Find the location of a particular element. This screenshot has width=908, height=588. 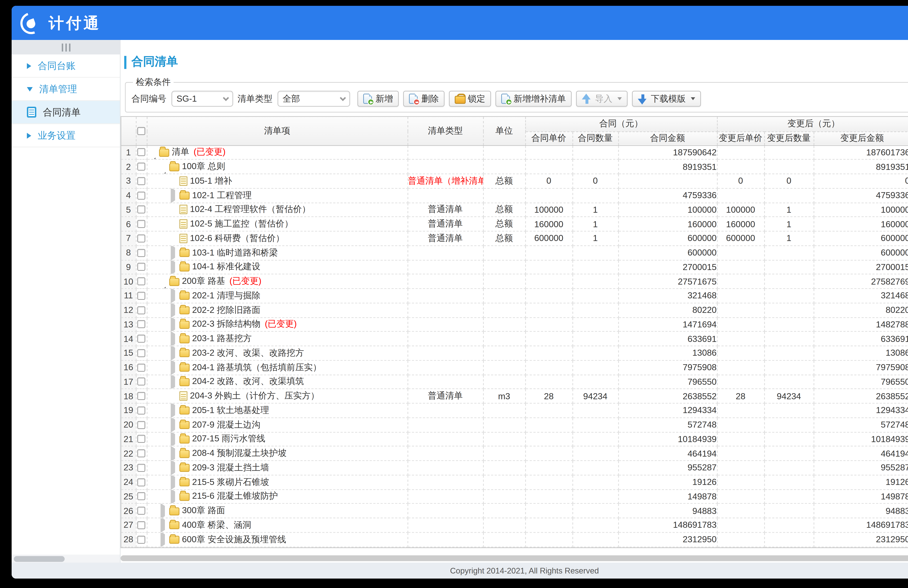

item-label: 102-6 科研费（暂估价） is located at coordinates (237, 239).